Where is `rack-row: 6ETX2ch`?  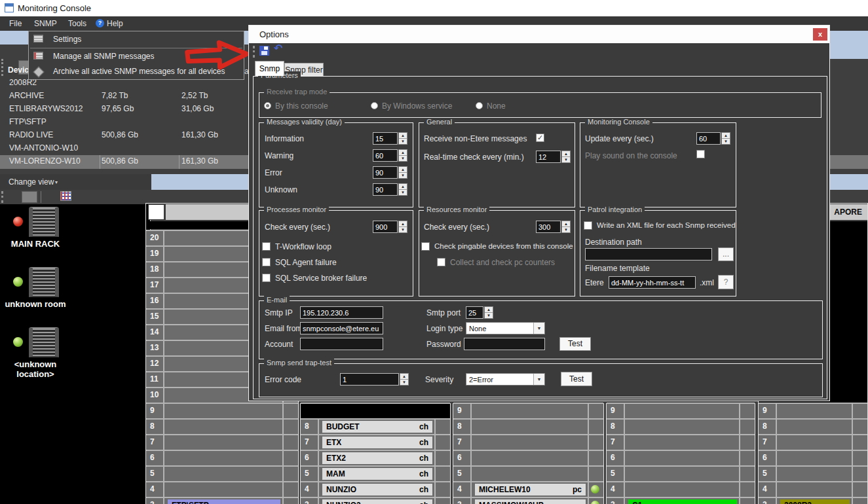
rack-row: 6ETX2ch is located at coordinates (375, 458).